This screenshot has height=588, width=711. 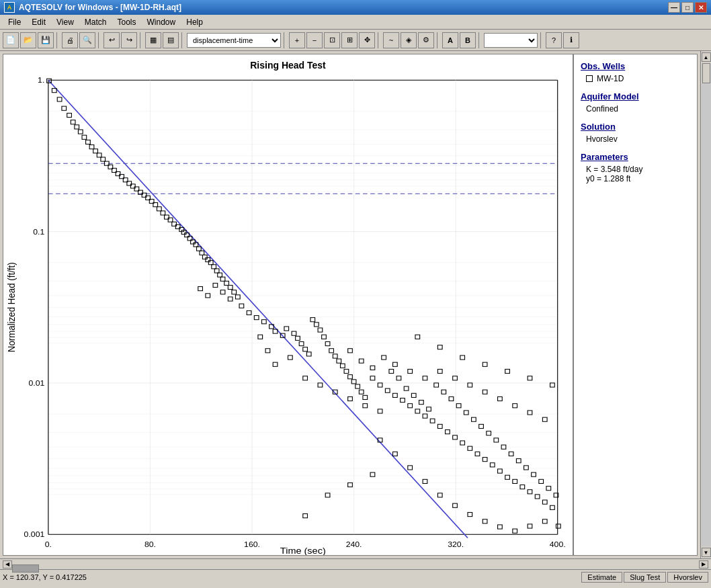 I want to click on svg-text: 320., so click(x=456, y=544).